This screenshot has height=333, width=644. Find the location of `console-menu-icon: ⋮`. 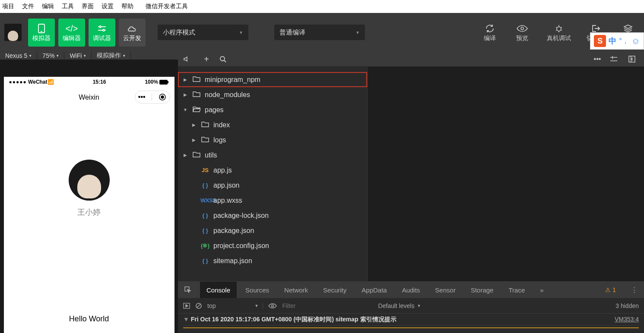

console-menu-icon: ⋮ is located at coordinates (634, 290).